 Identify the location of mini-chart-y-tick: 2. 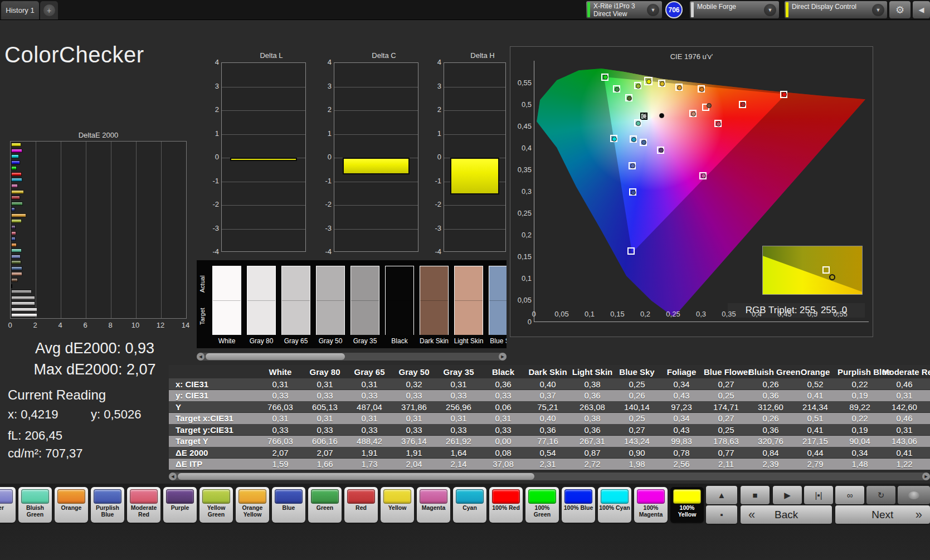
(435, 109).